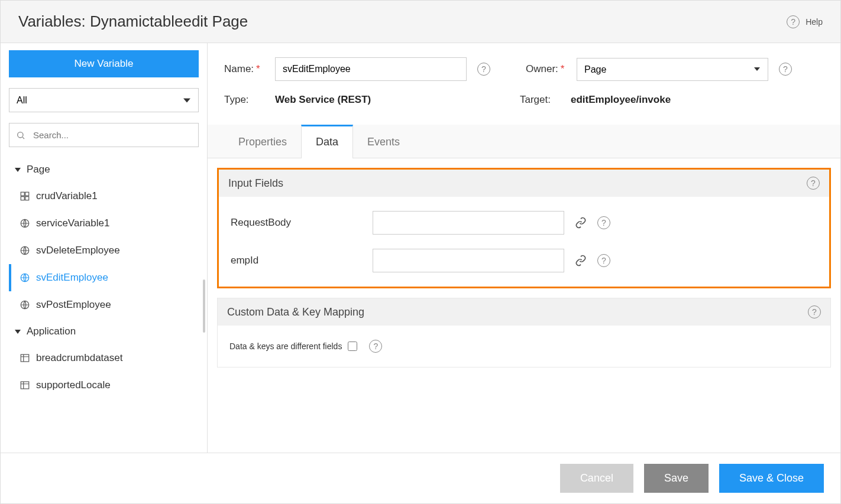 Image resolution: width=841 pixels, height=504 pixels. Describe the element at coordinates (104, 100) in the screenshot. I see `filter-select-wrap: All` at that location.